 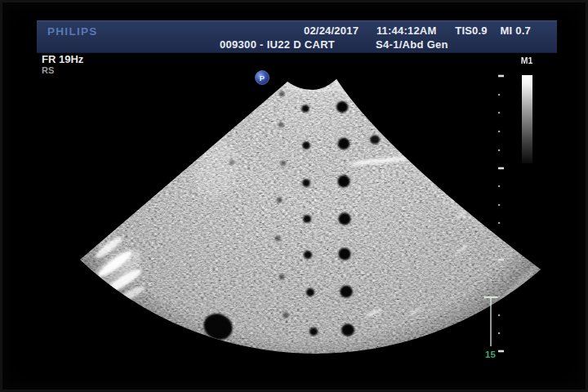 What do you see at coordinates (297, 37) in the screenshot?
I see `header-bar: PHILIPS 02/24/2017 11:44:12AM TIS0.9 MI …` at bounding box center [297, 37].